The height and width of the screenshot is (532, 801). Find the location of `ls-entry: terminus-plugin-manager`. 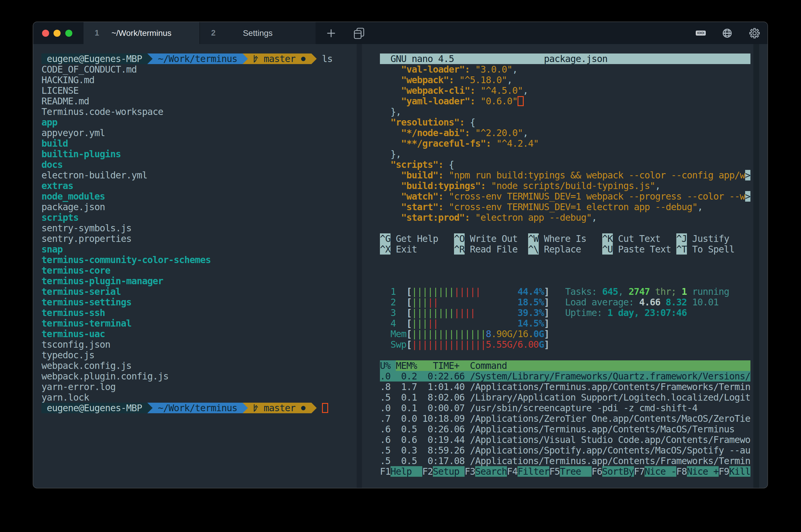

ls-entry: terminus-plugin-manager is located at coordinates (187, 281).